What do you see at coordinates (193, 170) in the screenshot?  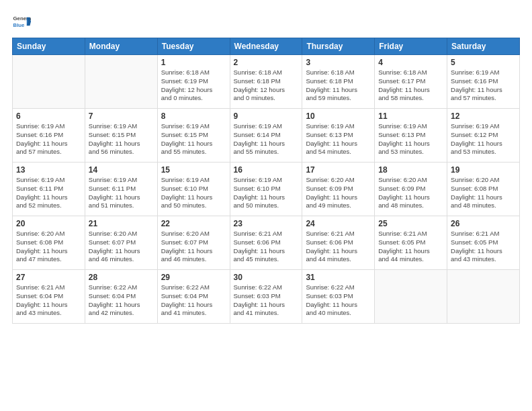 I see `day-number: 15` at bounding box center [193, 170].